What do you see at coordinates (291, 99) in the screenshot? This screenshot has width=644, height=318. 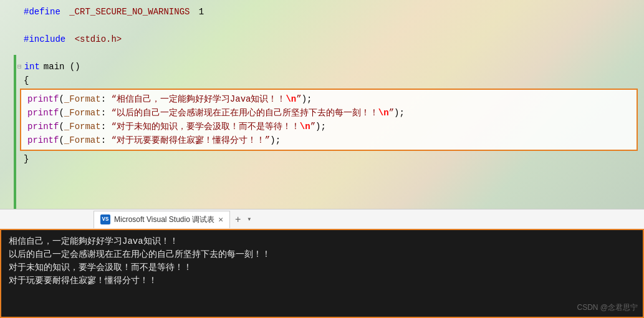 I see `escape-1: \n` at bounding box center [291, 99].